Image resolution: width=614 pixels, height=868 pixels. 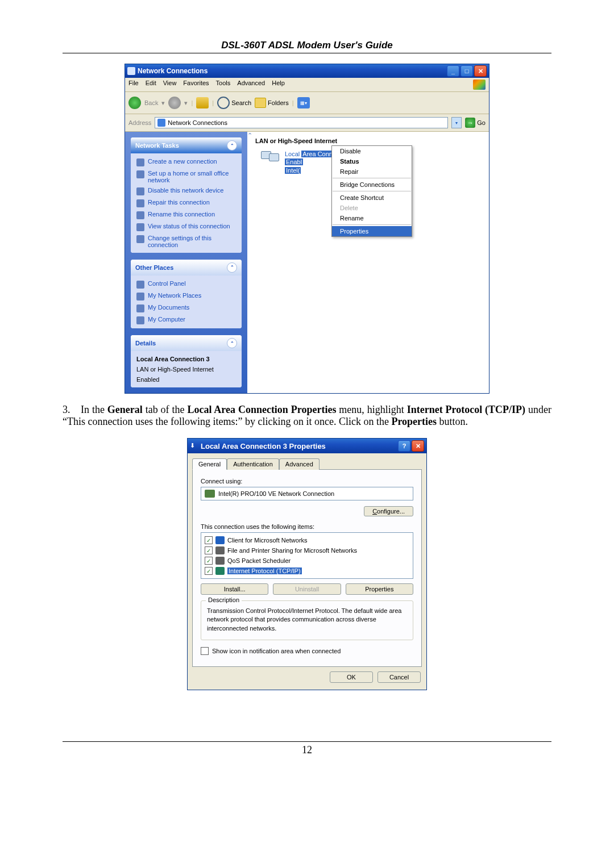 What do you see at coordinates (372, 172) in the screenshot?
I see `menu-repair: Repair` at bounding box center [372, 172].